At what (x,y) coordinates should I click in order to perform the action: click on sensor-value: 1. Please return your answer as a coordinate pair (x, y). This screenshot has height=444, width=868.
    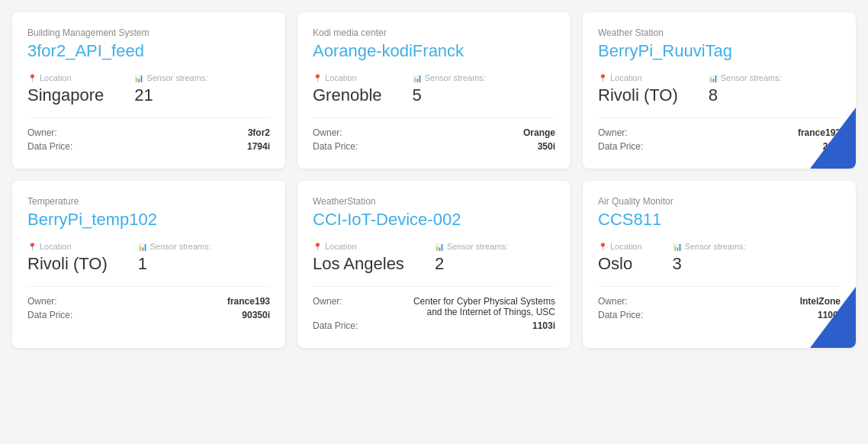
    Looking at the image, I should click on (175, 264).